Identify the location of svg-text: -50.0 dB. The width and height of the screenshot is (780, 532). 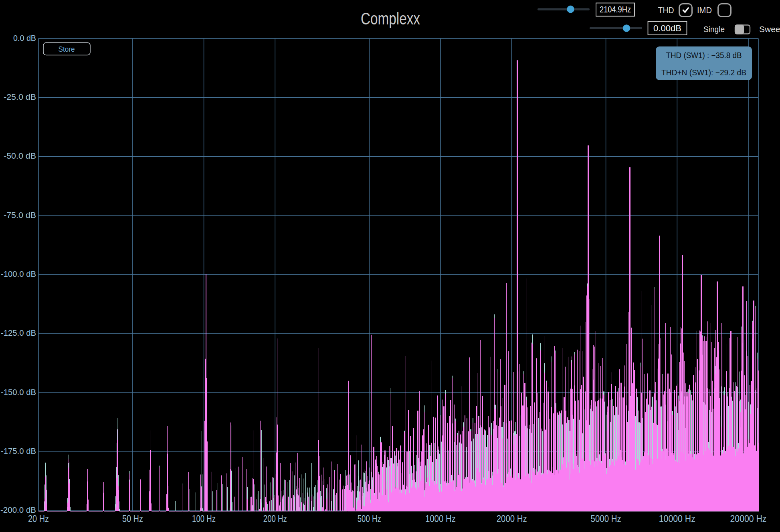
(20, 155).